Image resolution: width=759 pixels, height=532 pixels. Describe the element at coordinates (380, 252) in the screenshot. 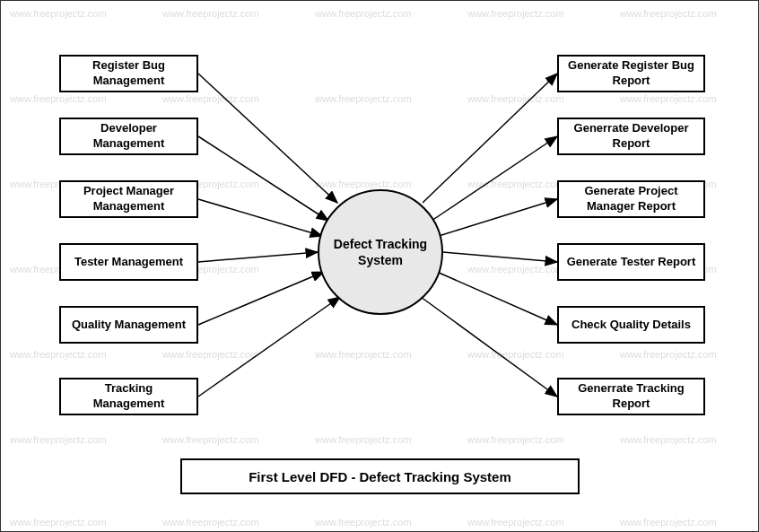

I see `process-defect-tracking-system: Defect Tracking System` at that location.